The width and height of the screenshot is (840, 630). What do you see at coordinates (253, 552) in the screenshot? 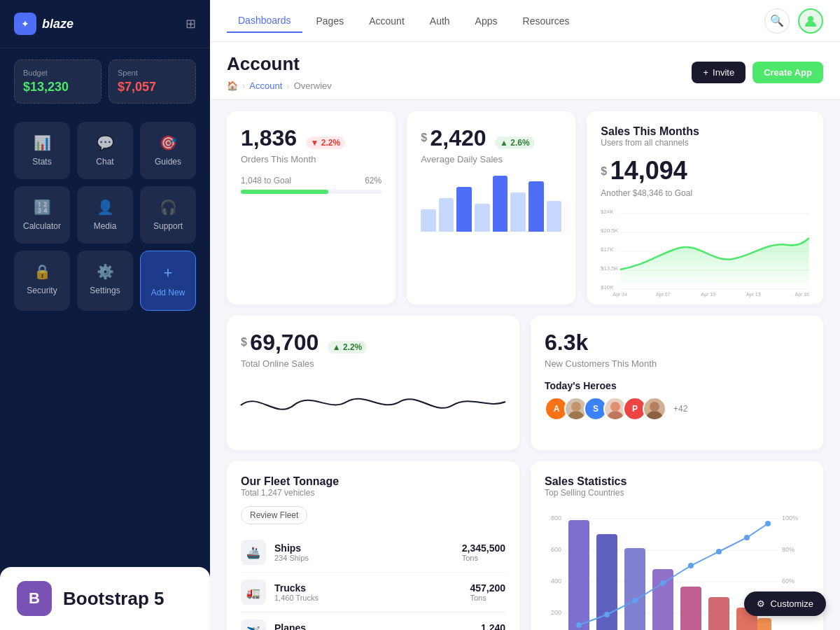
I see `ships-icon: 🚢` at bounding box center [253, 552].